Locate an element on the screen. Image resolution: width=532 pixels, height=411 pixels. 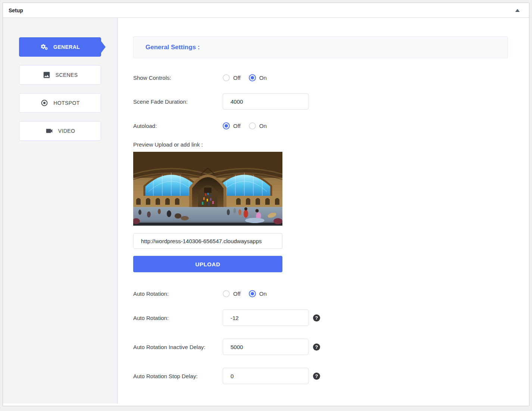
auto-rotation-stop-delay-label: Auto Rotation Stop Delay: is located at coordinates (178, 376).